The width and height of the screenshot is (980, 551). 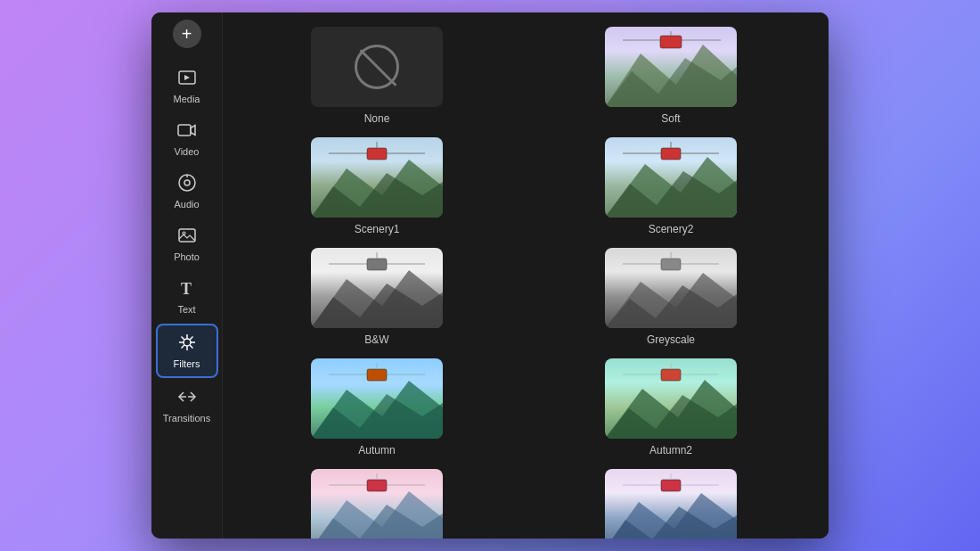 What do you see at coordinates (671, 177) in the screenshot?
I see `filter-scenery2-thumb` at bounding box center [671, 177].